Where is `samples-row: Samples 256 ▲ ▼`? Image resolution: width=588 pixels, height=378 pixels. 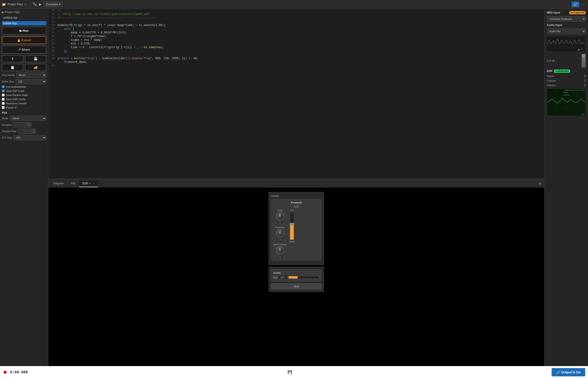 samples-row: Samples 256 ▲ ▼ is located at coordinates (24, 125).